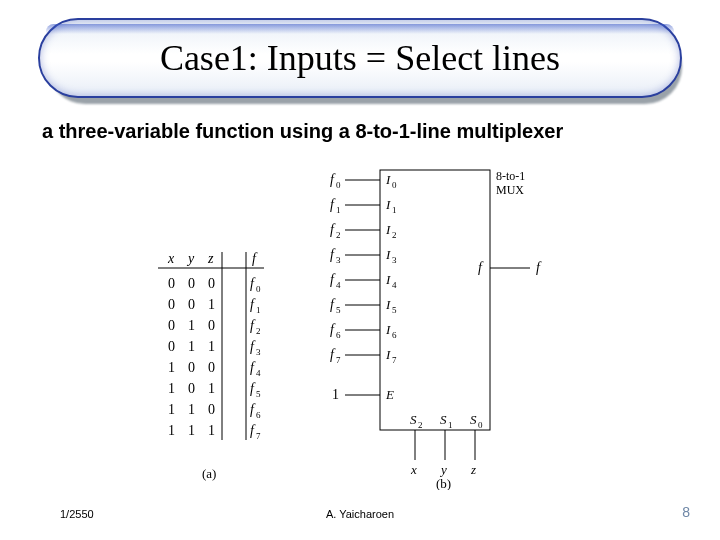 This screenshot has height=540, width=720. What do you see at coordinates (444, 483) in the screenshot?
I see `fig-label-b: (b)` at bounding box center [444, 483].